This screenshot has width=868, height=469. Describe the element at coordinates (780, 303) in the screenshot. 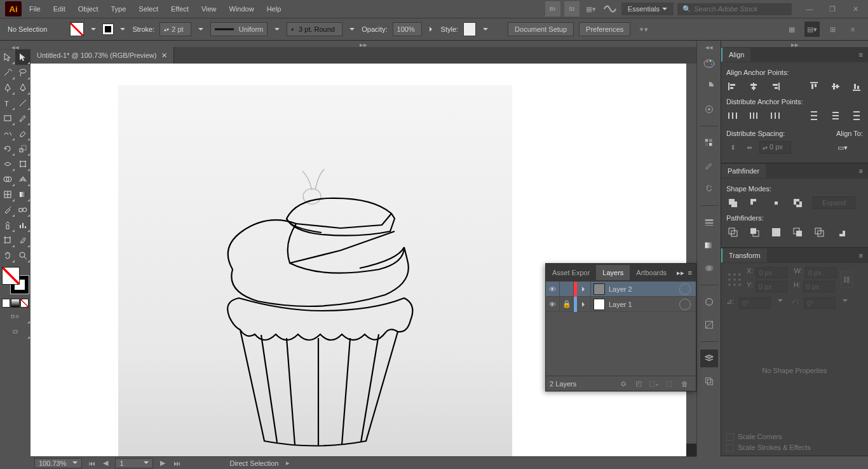

I see `rotate-drop` at that location.